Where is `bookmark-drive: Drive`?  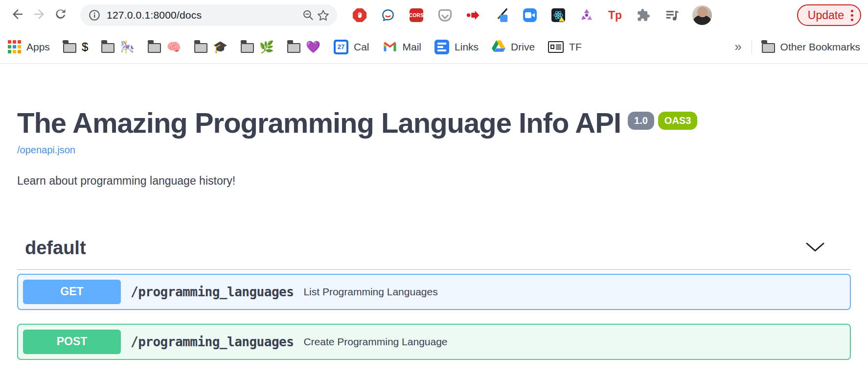
bookmark-drive: Drive is located at coordinates (513, 47).